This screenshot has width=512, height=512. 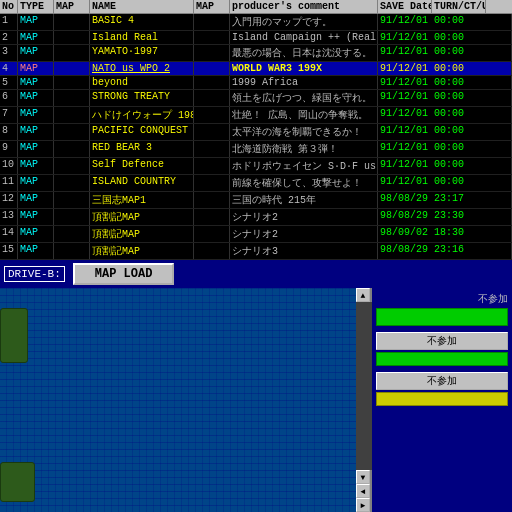 What do you see at coordinates (304, 251) in the screenshot?
I see `cell-comment: シナリオ3` at bounding box center [304, 251].